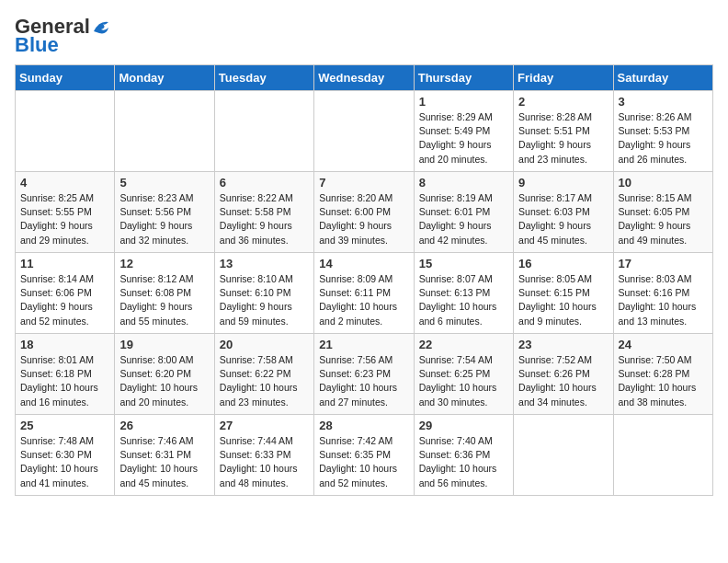 The image size is (728, 563). I want to click on week-row-5: 25Sunrise: 7:48 AMSunset: 6:30 PMDayligh…, so click(364, 455).